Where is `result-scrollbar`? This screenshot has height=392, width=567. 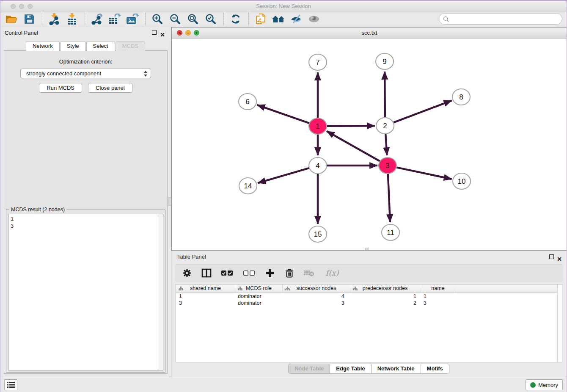 result-scrollbar is located at coordinates (160, 292).